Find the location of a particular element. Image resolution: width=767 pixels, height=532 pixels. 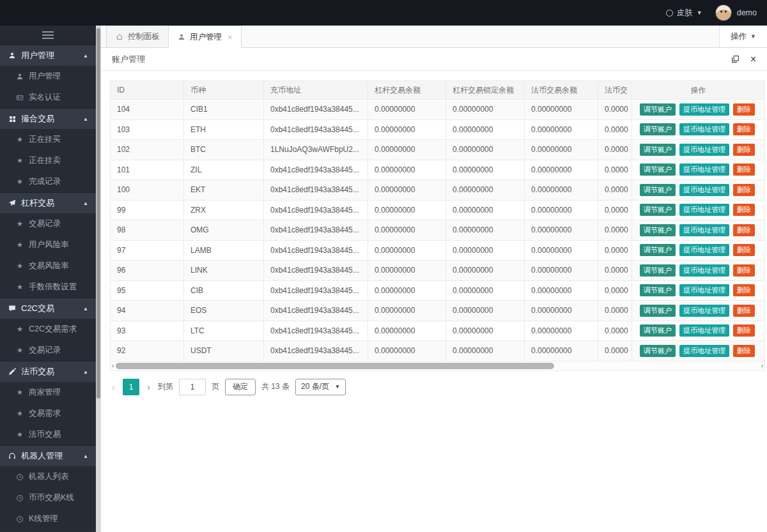

user-menu: demo is located at coordinates (736, 13).